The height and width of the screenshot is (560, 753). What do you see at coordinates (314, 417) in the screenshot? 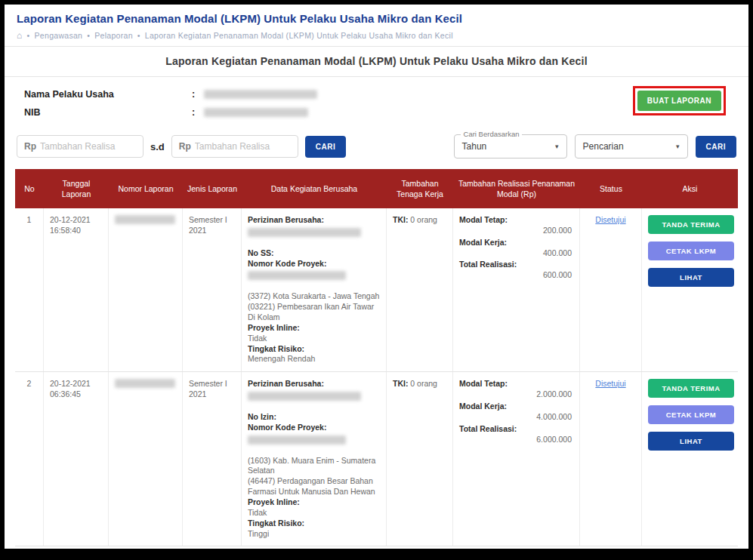
I see `no-izin-label: No Izin:` at bounding box center [314, 417].